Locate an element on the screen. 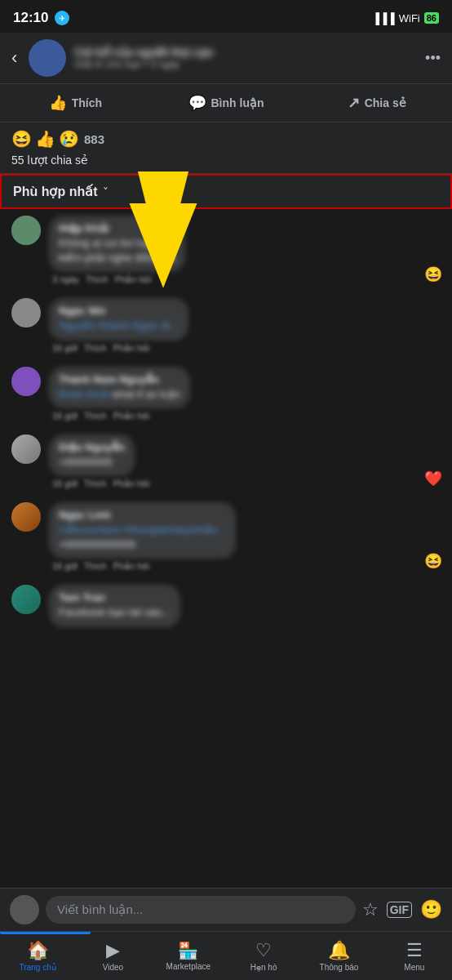 This screenshot has height=980, width=452. comment-text: Nguyễn Khánh Ngọc ơi... is located at coordinates (119, 326).